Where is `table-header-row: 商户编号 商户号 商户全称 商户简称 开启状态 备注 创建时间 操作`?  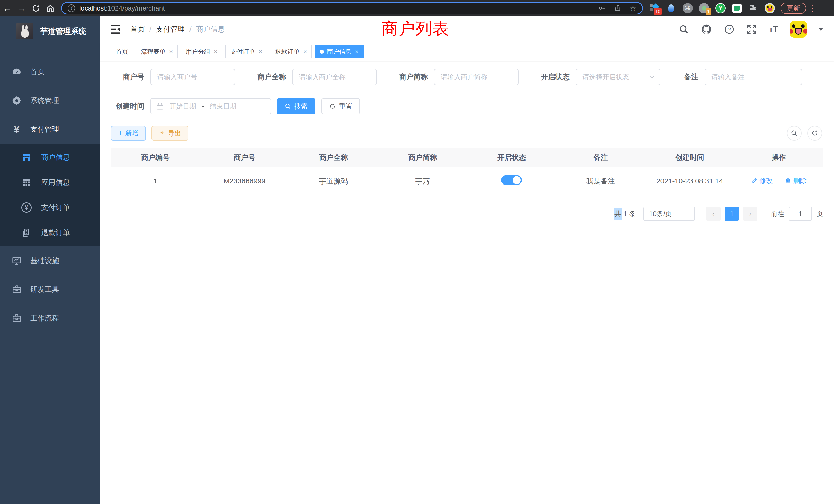 table-header-row: 商户编号 商户号 商户全称 商户简称 开启状态 备注 创建时间 操作 is located at coordinates (467, 158).